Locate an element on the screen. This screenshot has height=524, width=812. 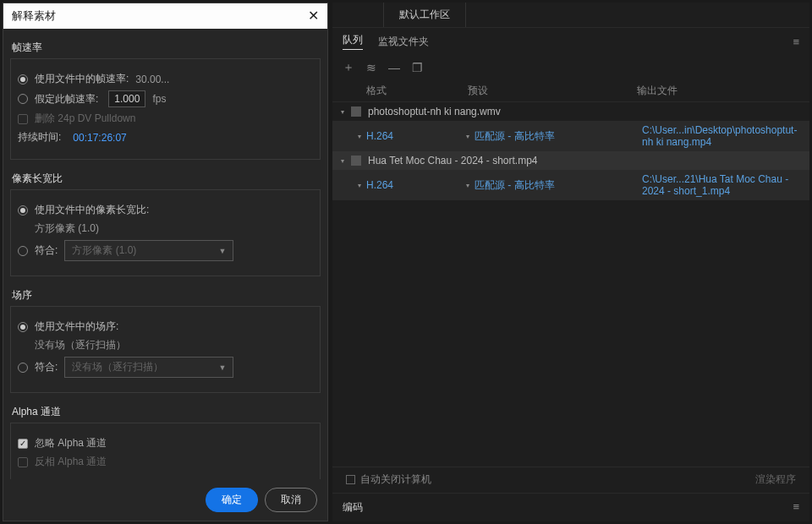
dialog-footer: 确定 取消 is located at coordinates (166, 500).